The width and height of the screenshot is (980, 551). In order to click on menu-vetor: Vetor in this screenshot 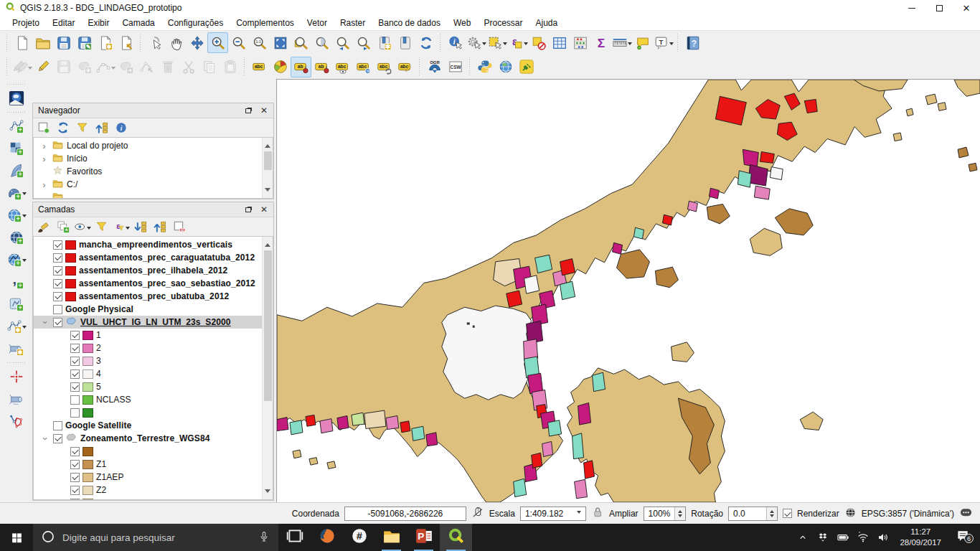, I will do `click(317, 23)`.